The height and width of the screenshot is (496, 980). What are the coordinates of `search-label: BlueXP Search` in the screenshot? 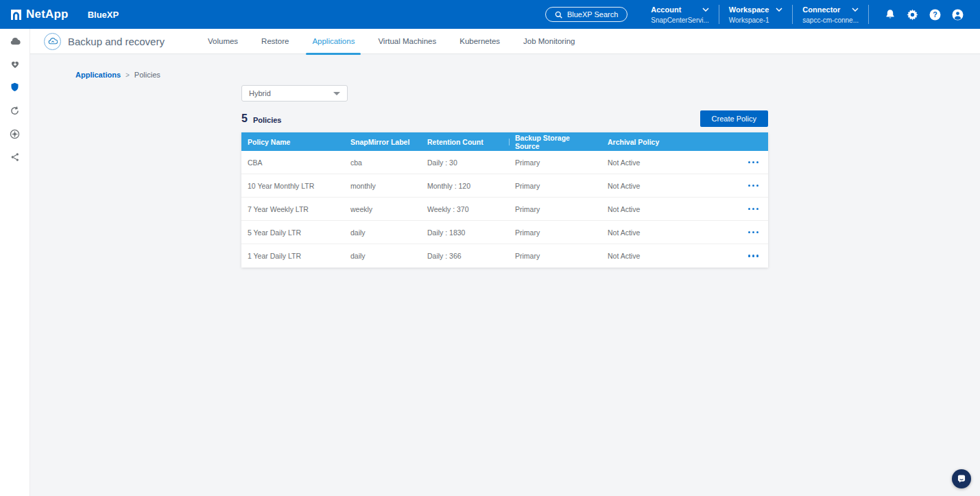 It's located at (593, 14).